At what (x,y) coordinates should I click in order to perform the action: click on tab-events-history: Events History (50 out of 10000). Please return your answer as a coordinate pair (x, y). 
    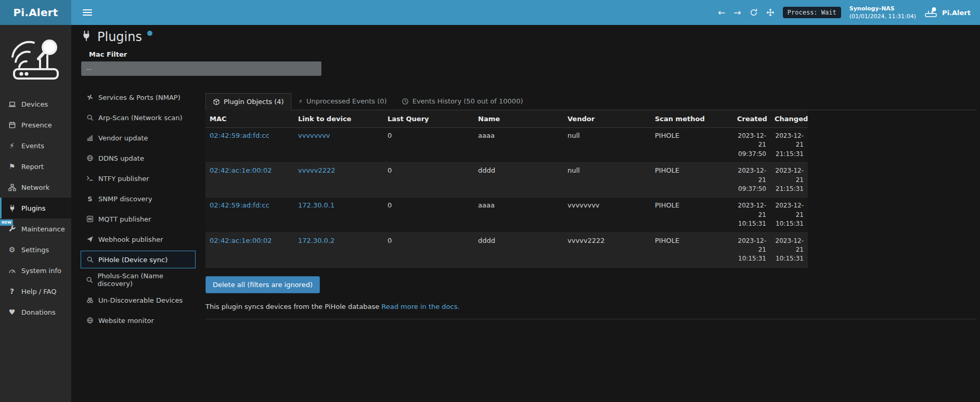
    Looking at the image, I should click on (462, 101).